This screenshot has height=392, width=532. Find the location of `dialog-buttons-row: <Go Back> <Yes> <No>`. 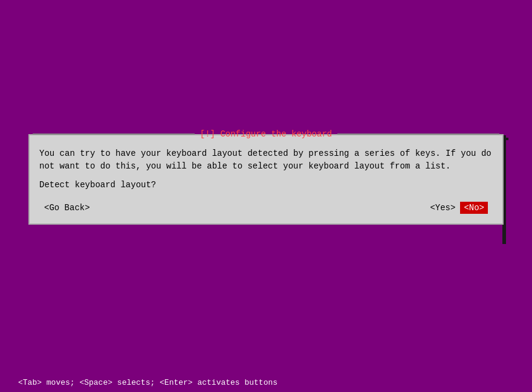

dialog-buttons-row: <Go Back> <Yes> <No> is located at coordinates (266, 208).